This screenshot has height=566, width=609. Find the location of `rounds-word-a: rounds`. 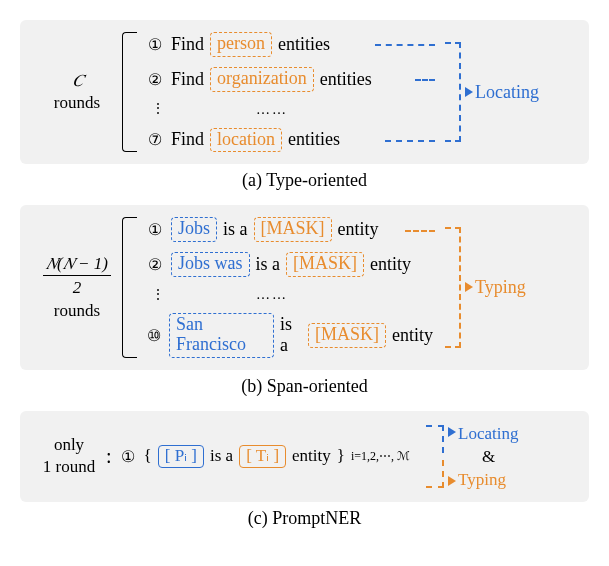

rounds-word-a: rounds is located at coordinates (77, 102).